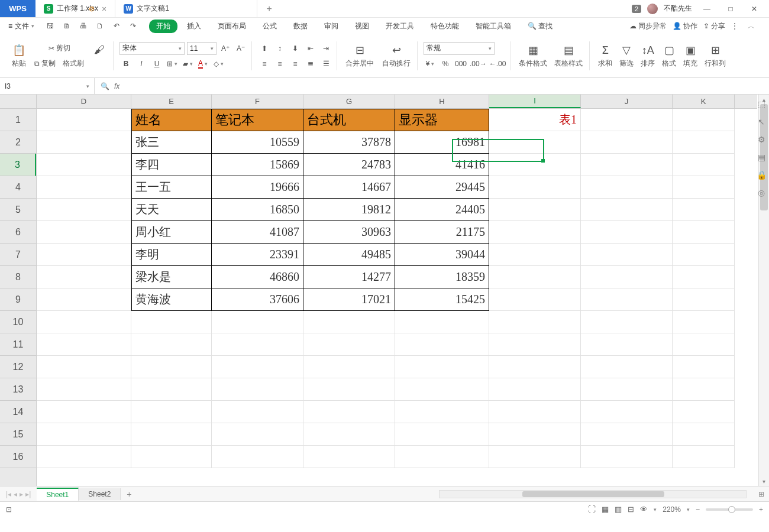 The image size is (769, 532). What do you see at coordinates (761, 122) in the screenshot?
I see `rail-cursor-icon: ↖` at bounding box center [761, 122].